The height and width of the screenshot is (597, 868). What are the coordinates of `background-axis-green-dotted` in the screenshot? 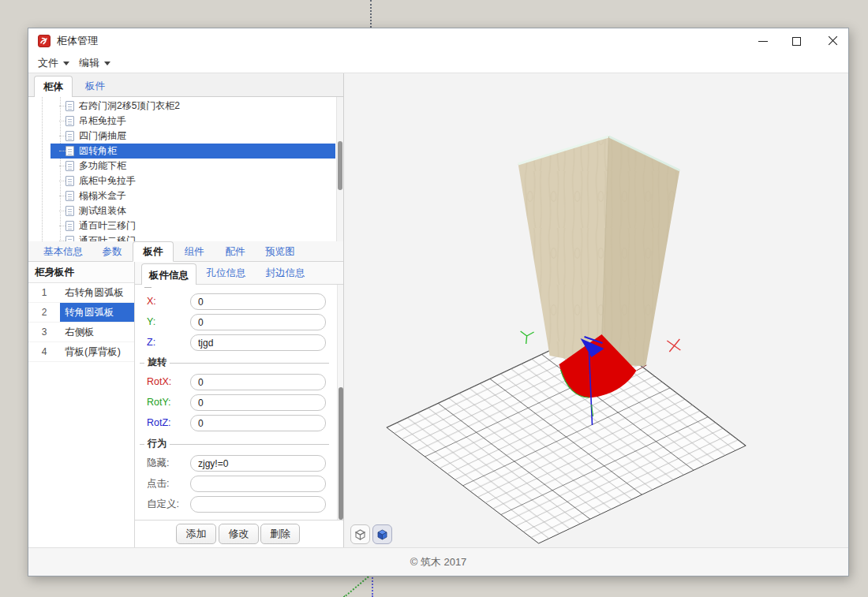 It's located at (357, 585).